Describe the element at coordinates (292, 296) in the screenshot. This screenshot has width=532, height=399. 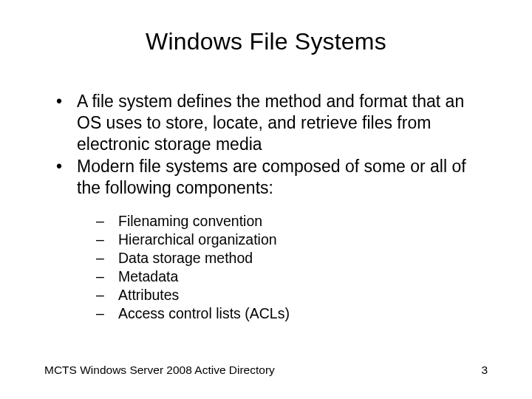
I see `sub-item: – Attributes` at that location.